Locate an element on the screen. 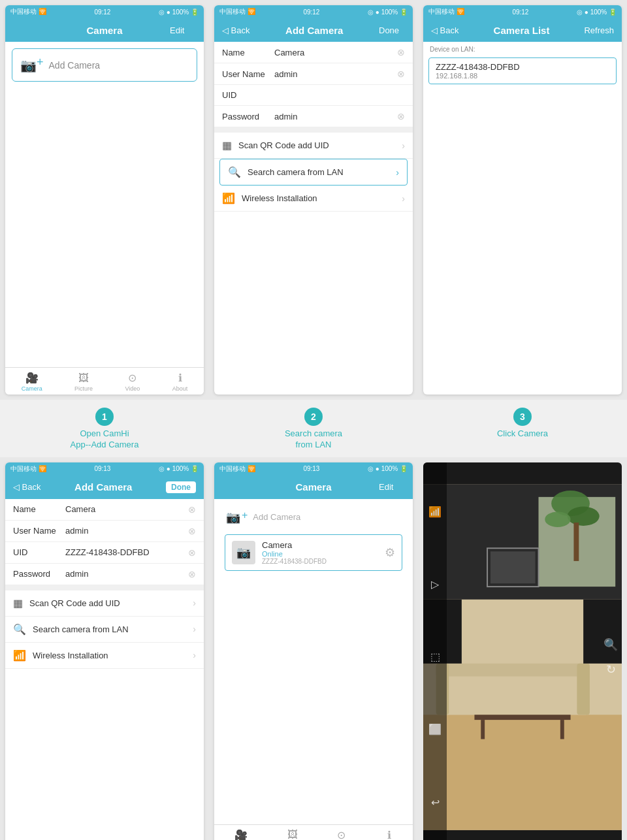  screen1-body: 📷 + Add Camera 🎥 Camera 🖼 Picture ⊙ is located at coordinates (104, 218).